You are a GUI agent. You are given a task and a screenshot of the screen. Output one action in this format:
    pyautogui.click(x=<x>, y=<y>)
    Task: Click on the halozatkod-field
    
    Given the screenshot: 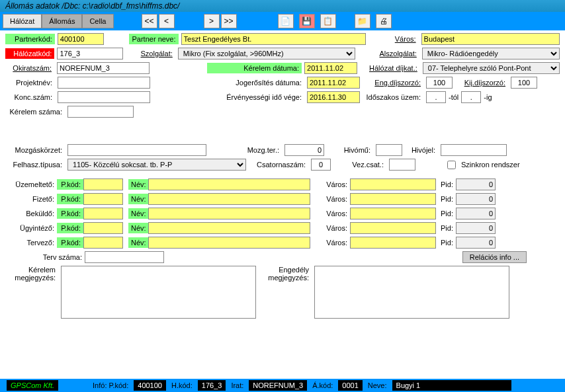 What is the action you would take?
    pyautogui.click(x=90, y=54)
    